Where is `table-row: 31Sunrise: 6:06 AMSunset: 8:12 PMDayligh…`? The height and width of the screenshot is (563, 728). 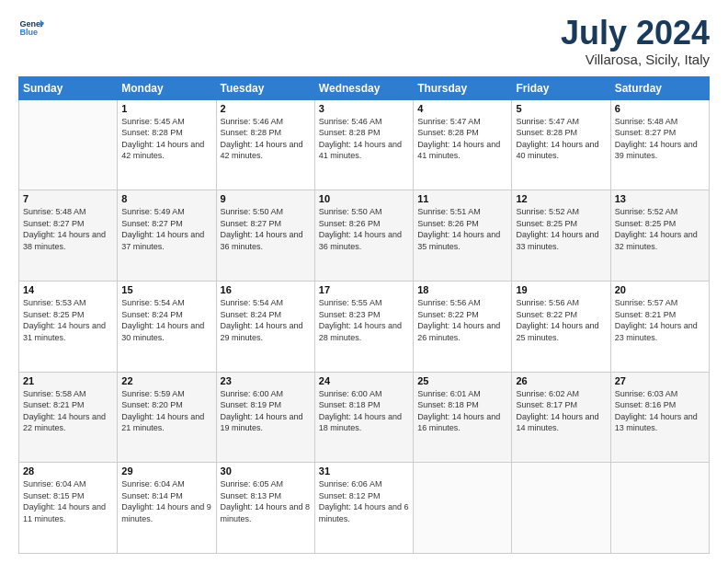
table-row: 31Sunrise: 6:06 AMSunset: 8:12 PMDayligh… is located at coordinates (364, 508).